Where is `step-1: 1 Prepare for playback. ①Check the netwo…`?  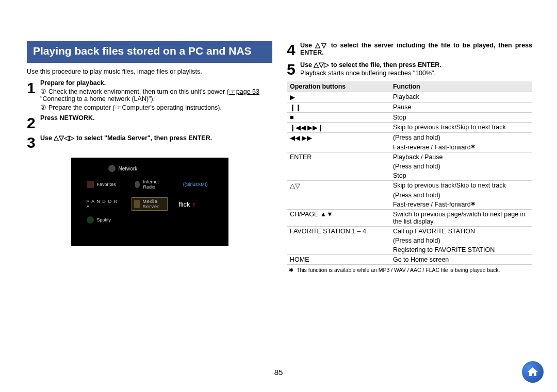 step-1: 1 Prepare for playback. ①Check the netwo… is located at coordinates (150, 95).